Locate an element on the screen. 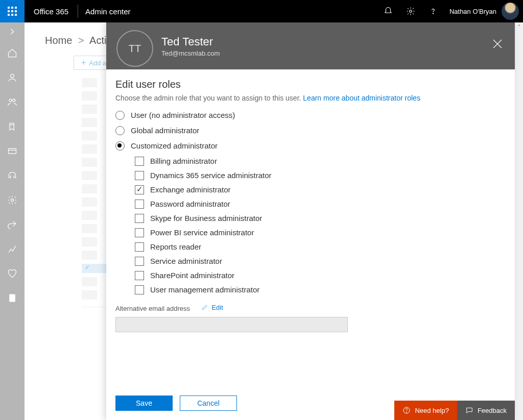 The width and height of the screenshot is (523, 420). topbar: Office 365 Admin center Nathan O'Bryan is located at coordinates (262, 11).